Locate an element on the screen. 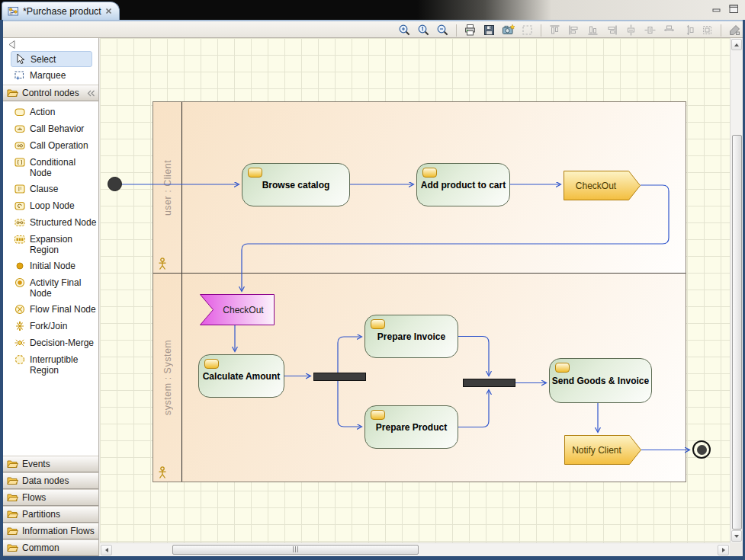 The height and width of the screenshot is (560, 745). node-activity-final is located at coordinates (702, 450).